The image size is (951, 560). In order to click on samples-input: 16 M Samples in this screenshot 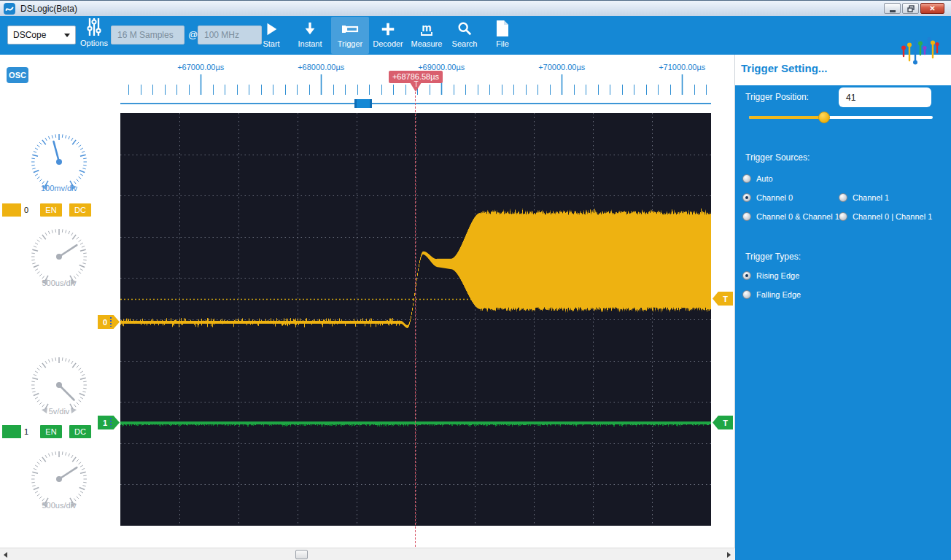, I will do `click(147, 35)`.